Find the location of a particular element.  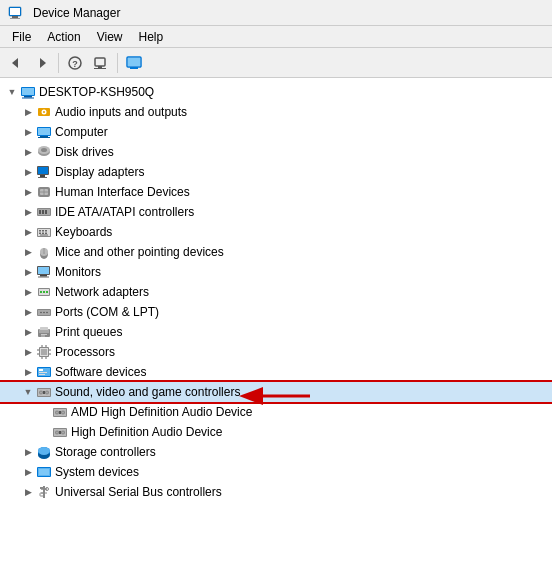

menu-item-view: View is located at coordinates (110, 37).